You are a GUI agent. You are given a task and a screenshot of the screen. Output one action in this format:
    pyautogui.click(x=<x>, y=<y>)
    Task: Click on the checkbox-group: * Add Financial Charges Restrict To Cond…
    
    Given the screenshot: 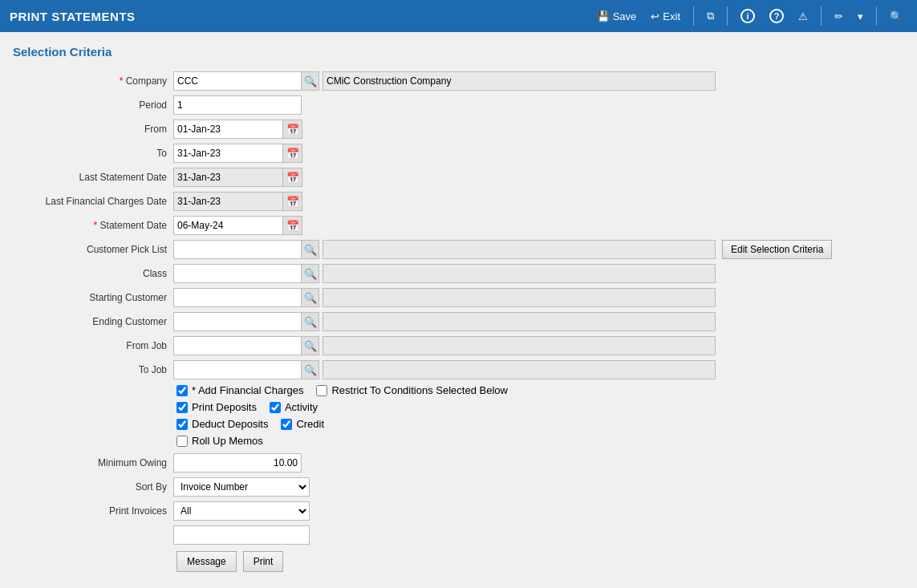 What is the action you would take?
    pyautogui.click(x=541, y=416)
    